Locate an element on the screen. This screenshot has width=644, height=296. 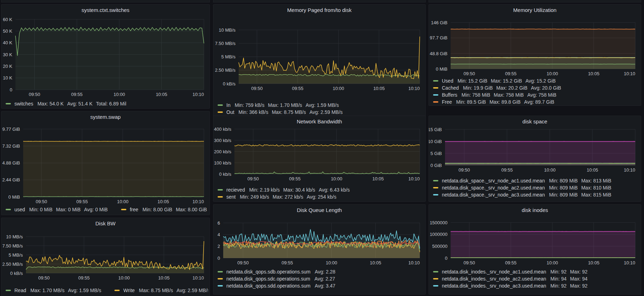
panel-title: disk space is located at coordinates (535, 121).